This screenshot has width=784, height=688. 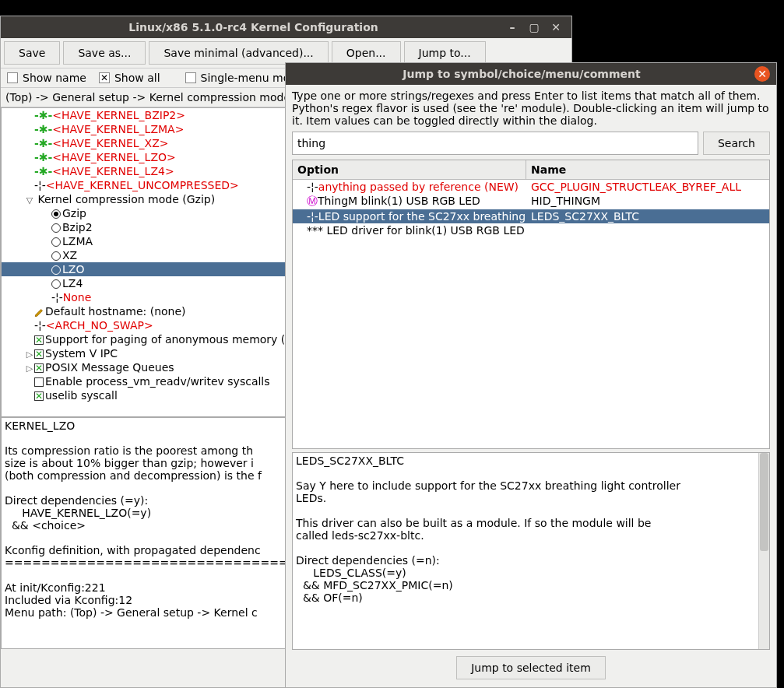 I want to click on col-name: Name, so click(x=648, y=170).